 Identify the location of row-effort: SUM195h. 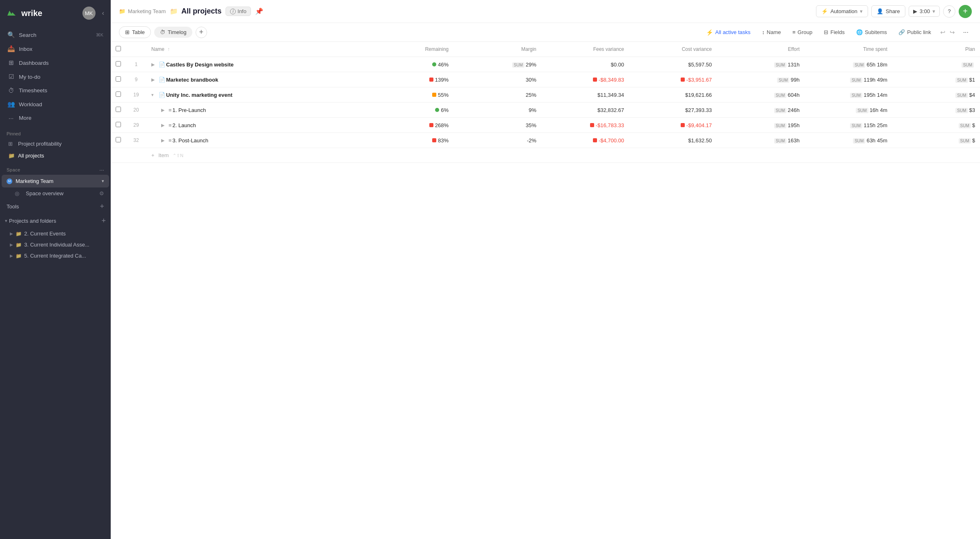
(761, 126).